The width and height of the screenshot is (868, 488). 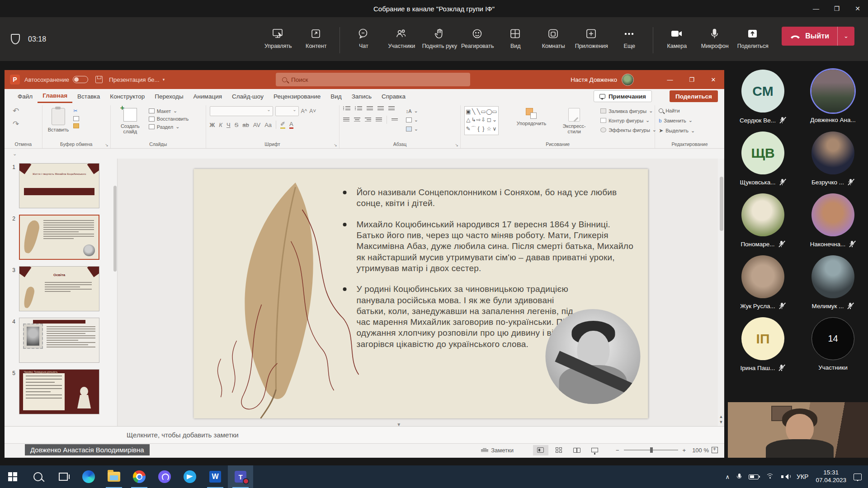 What do you see at coordinates (165, 477) in the screenshot?
I see `viber-button` at bounding box center [165, 477].